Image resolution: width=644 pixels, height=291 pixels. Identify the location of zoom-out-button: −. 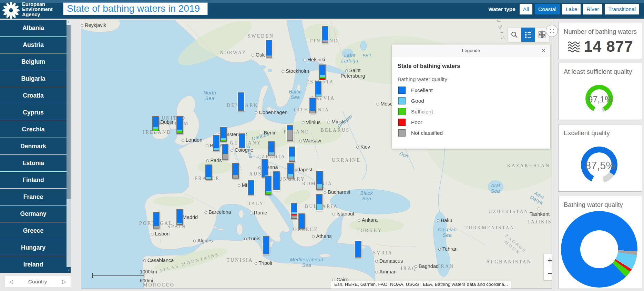
(548, 273).